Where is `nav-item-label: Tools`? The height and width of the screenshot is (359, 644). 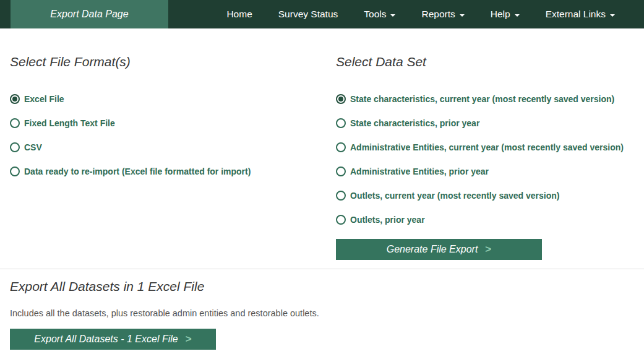 nav-item-label: Tools is located at coordinates (375, 14).